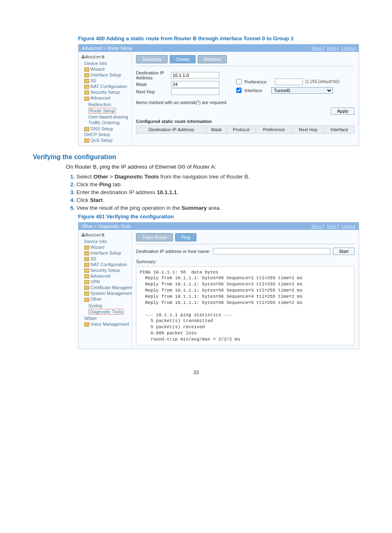  Describe the element at coordinates (339, 130) in the screenshot. I see `th-interface: Interface` at that location.